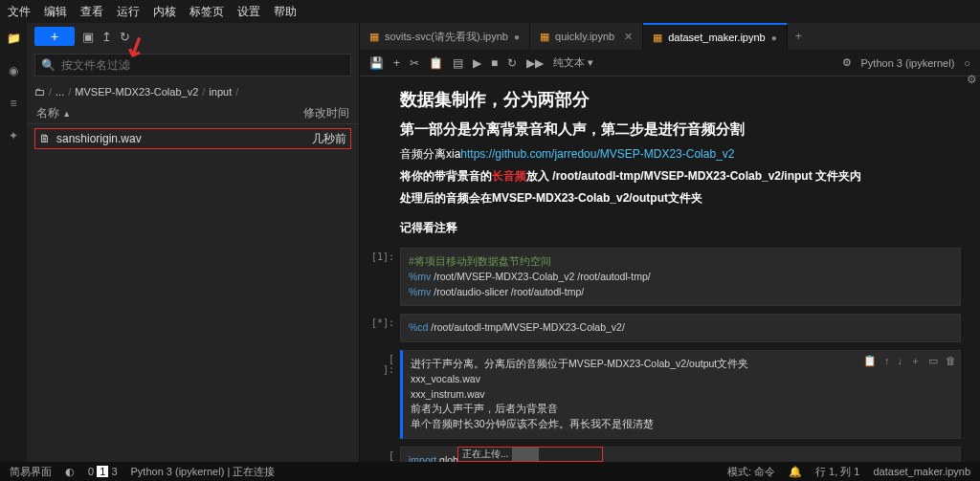  I want to click on move-up-icon: ↑, so click(887, 361).